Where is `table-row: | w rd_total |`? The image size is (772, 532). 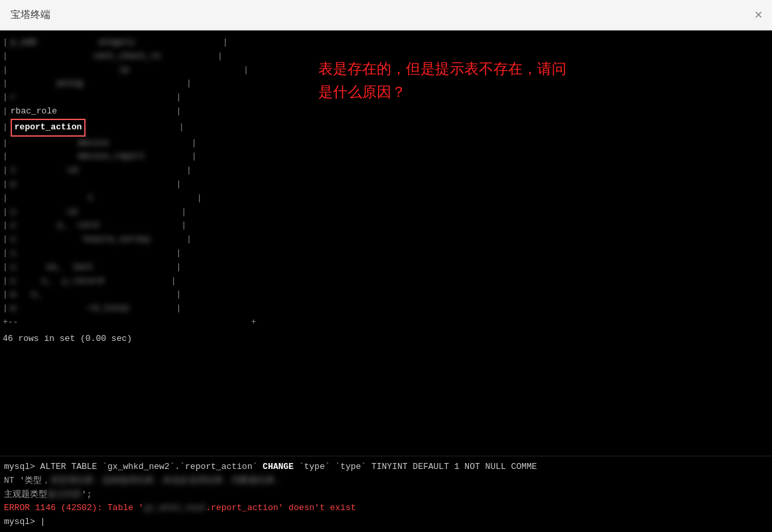
table-row: | w rd_total | is located at coordinates (139, 309).